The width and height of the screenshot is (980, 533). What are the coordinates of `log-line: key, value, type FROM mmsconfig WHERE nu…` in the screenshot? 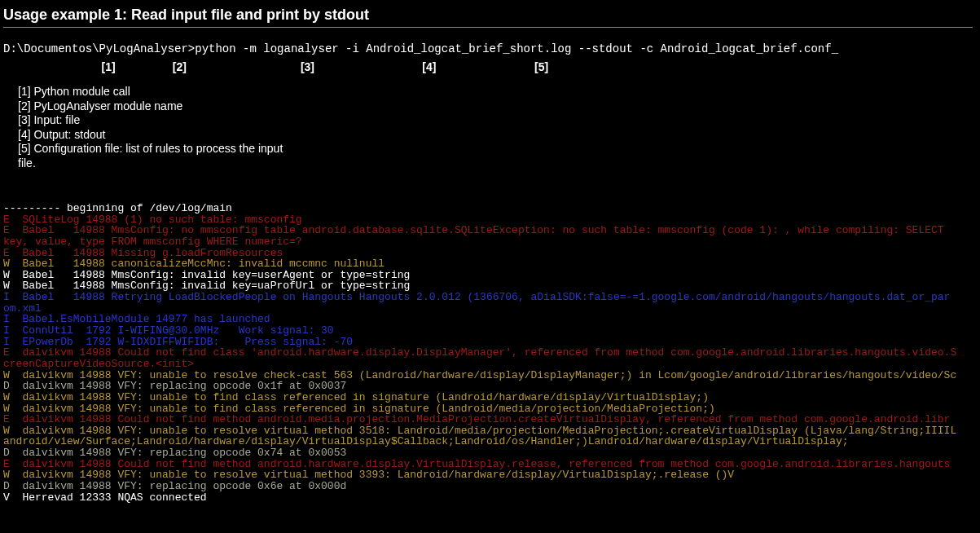 It's located at (490, 242).